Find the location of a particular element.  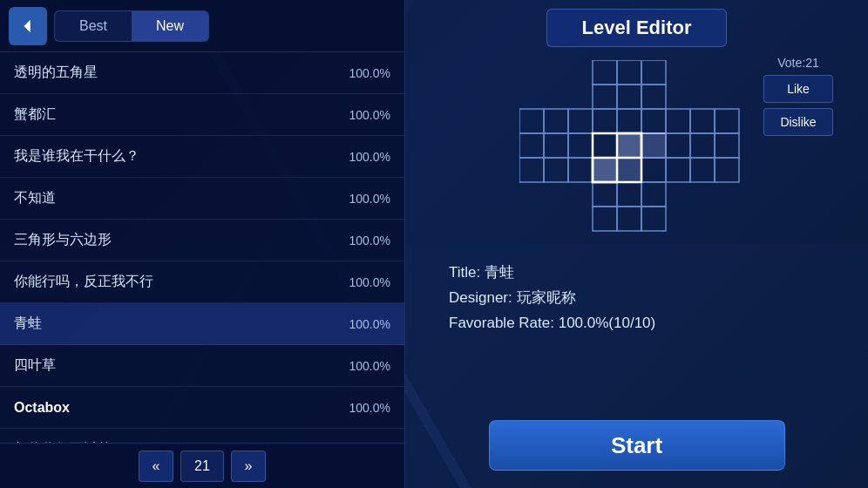

list-item: 三角形与六边形100.0% is located at coordinates (202, 241).